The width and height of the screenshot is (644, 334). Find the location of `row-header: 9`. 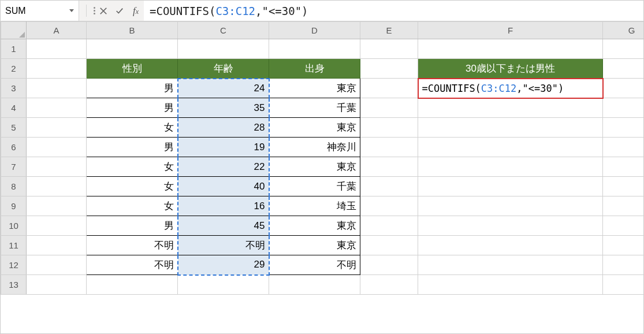

row-header: 9 is located at coordinates (14, 206).